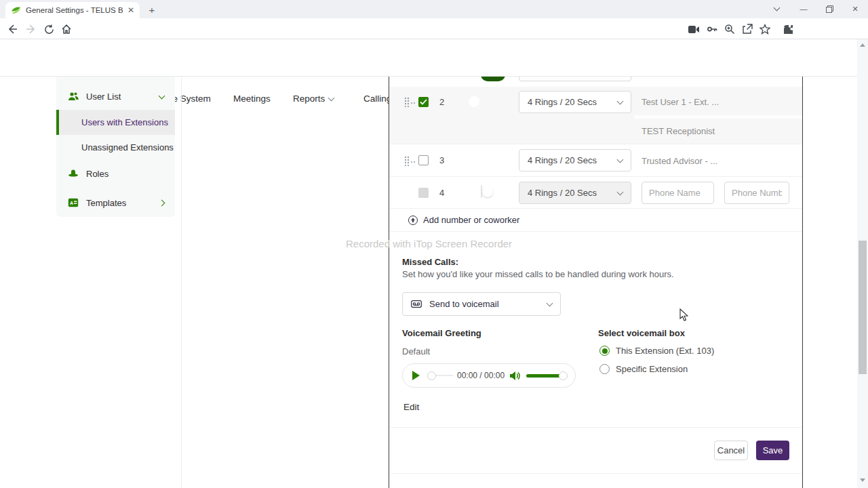 The width and height of the screenshot is (868, 488). I want to click on mouse-cursor, so click(684, 316).